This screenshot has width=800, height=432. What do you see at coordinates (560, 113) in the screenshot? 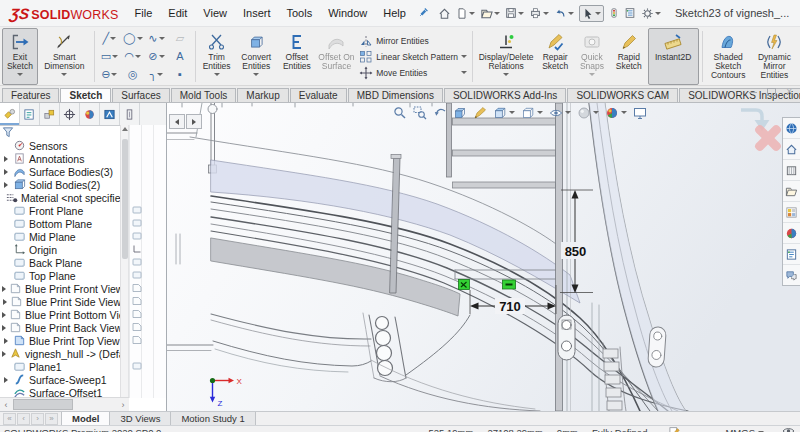
I see `hide-show-items-icon` at bounding box center [560, 113].